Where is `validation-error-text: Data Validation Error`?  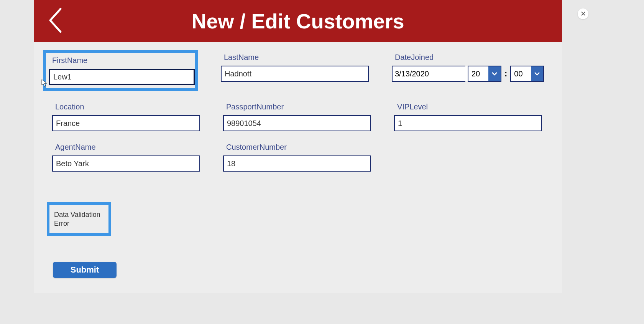 validation-error-text: Data Validation Error is located at coordinates (79, 219).